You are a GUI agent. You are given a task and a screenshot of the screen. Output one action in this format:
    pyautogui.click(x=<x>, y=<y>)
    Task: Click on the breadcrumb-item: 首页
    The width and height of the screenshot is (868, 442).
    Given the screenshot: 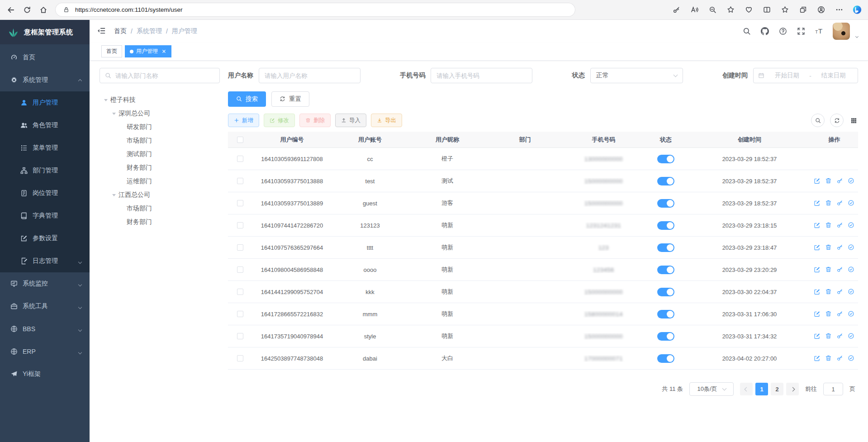 What is the action you would take?
    pyautogui.click(x=120, y=31)
    